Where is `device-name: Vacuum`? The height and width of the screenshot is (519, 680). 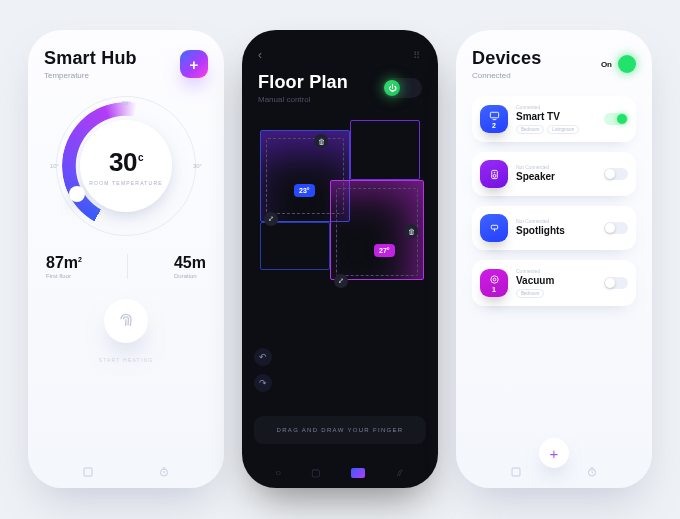
device-name: Vacuum is located at coordinates (556, 280).